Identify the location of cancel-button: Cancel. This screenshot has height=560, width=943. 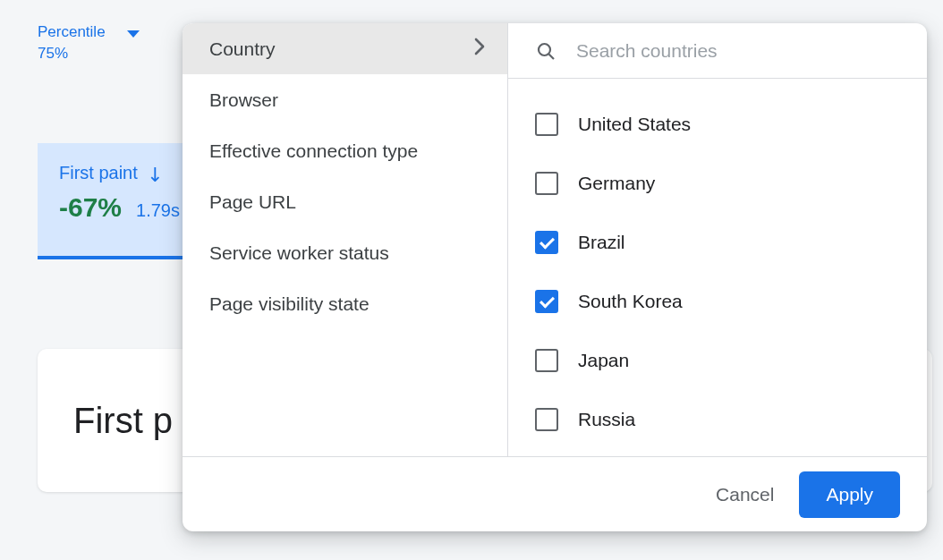
(744, 495).